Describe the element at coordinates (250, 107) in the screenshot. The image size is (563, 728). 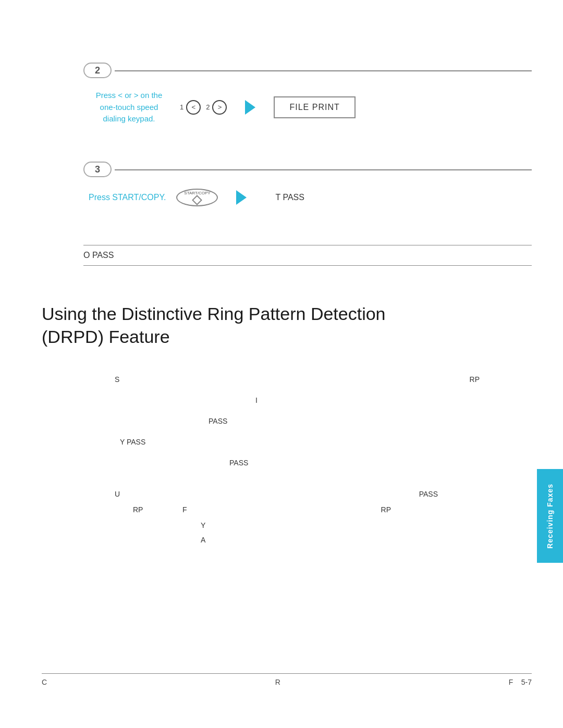
I see `step2-arrow` at that location.